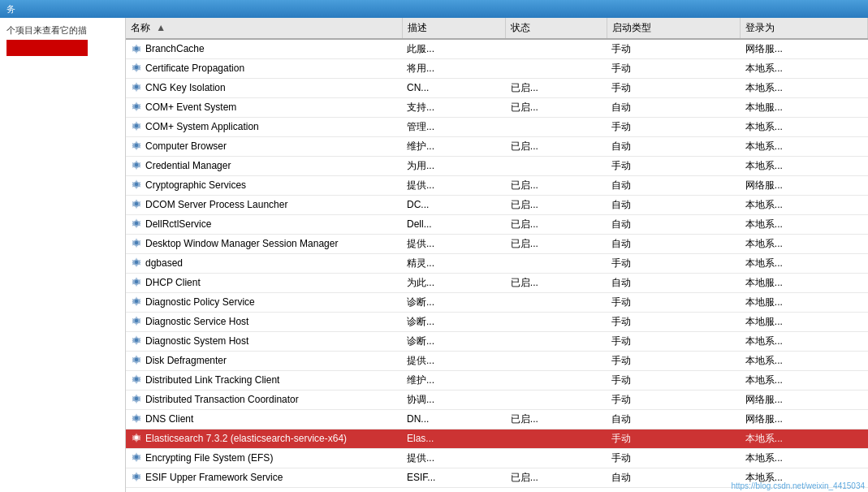  Describe the element at coordinates (454, 205) in the screenshot. I see `service-description: DC...` at that location.